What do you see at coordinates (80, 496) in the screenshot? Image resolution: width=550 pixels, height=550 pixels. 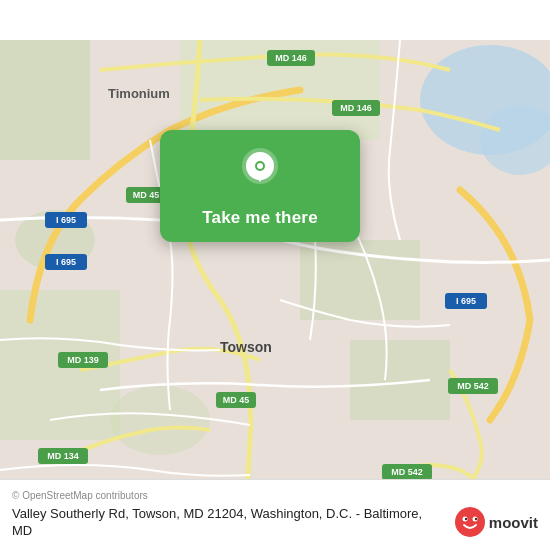 I see `attribution-text: © OpenStreetMap contributors` at bounding box center [80, 496].